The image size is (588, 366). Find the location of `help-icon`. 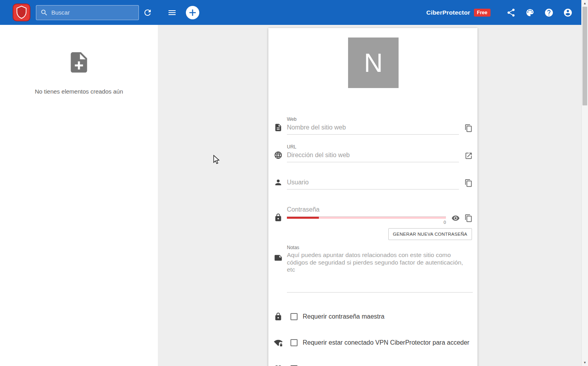

help-icon is located at coordinates (549, 13).